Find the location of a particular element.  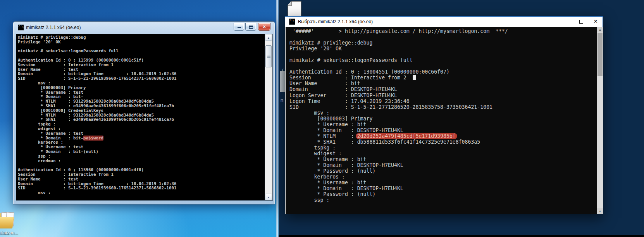

console-line: Logon Server : DESKTOP-H7EU4KL is located at coordinates (399, 95).